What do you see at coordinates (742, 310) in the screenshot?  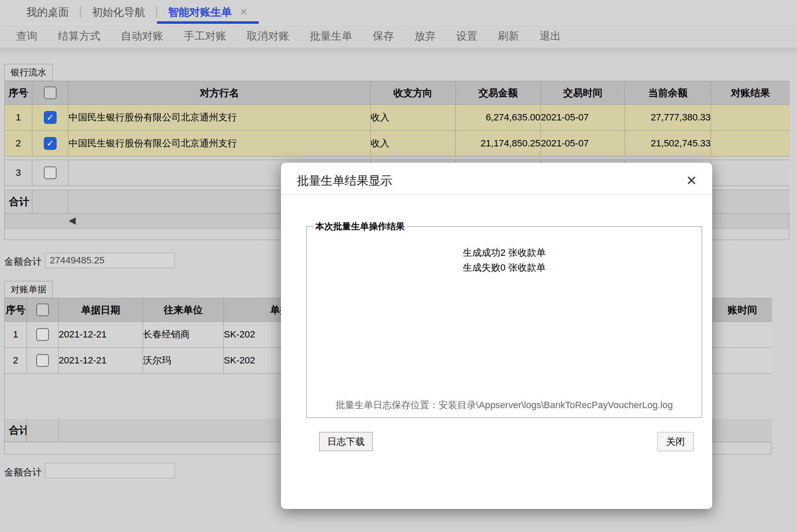 I see `col-recon-time: 账时间` at bounding box center [742, 310].